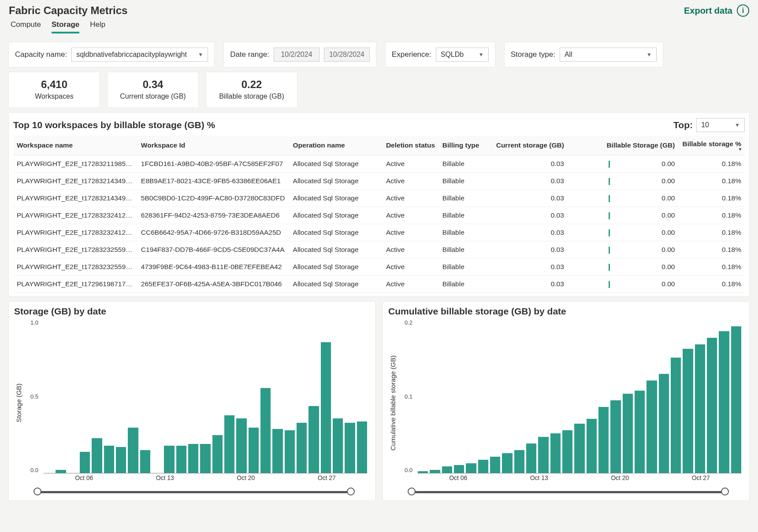  What do you see at coordinates (379, 233) in the screenshot?
I see `table-row: PLAYWRIGHT_E2E_t1728323241296_3a...CC6B6…` at bounding box center [379, 233].